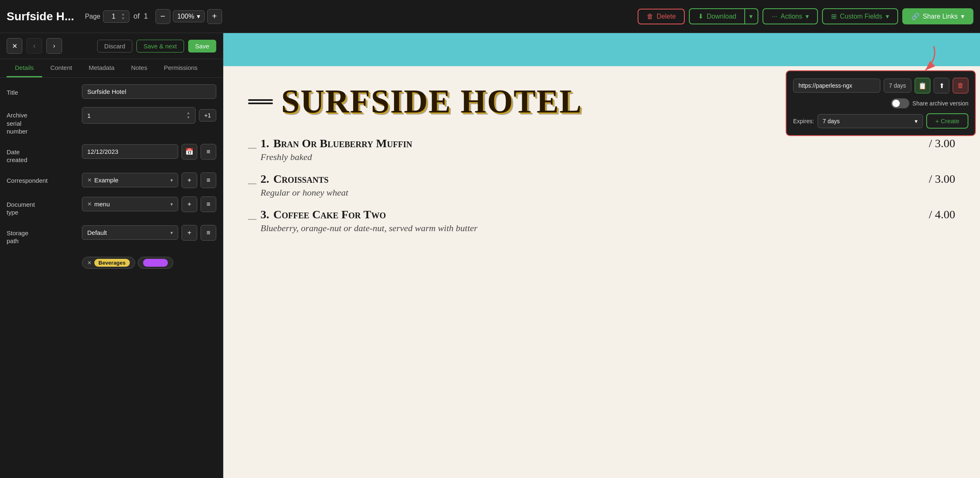 The image size is (980, 478). I want to click on menu-item-2-name: __ 2. Croissants, so click(588, 179).